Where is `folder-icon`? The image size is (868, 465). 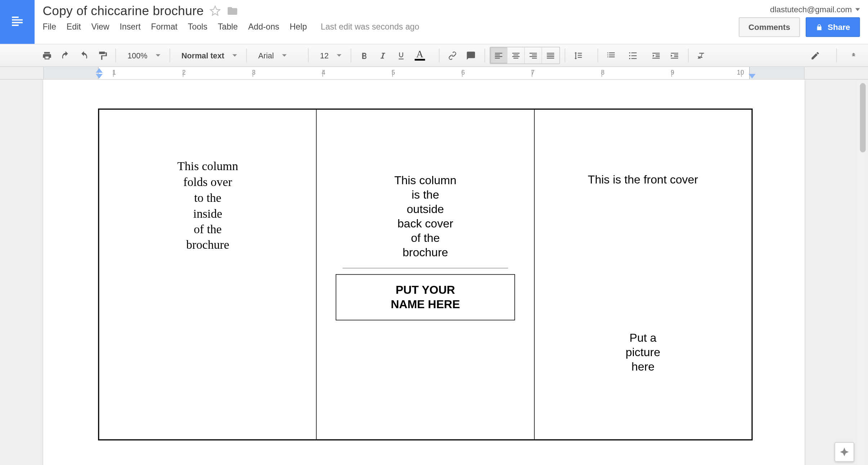 folder-icon is located at coordinates (233, 11).